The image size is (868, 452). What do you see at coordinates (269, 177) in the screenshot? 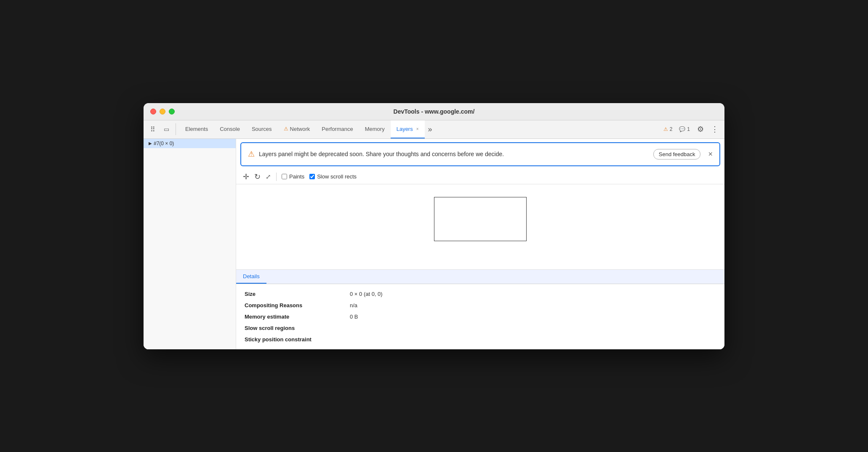
I see `fit-tool-icon: ⤢` at bounding box center [269, 177].